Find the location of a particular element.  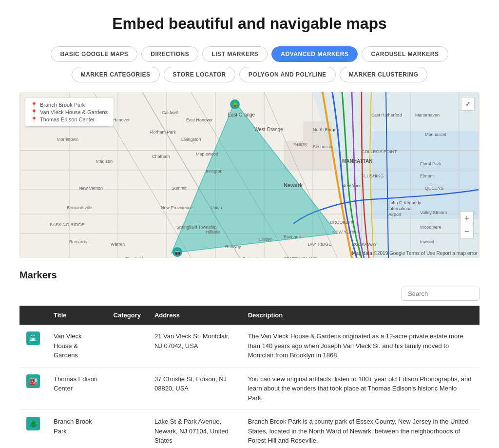

svg-text: Bernardsville is located at coordinates (79, 208).